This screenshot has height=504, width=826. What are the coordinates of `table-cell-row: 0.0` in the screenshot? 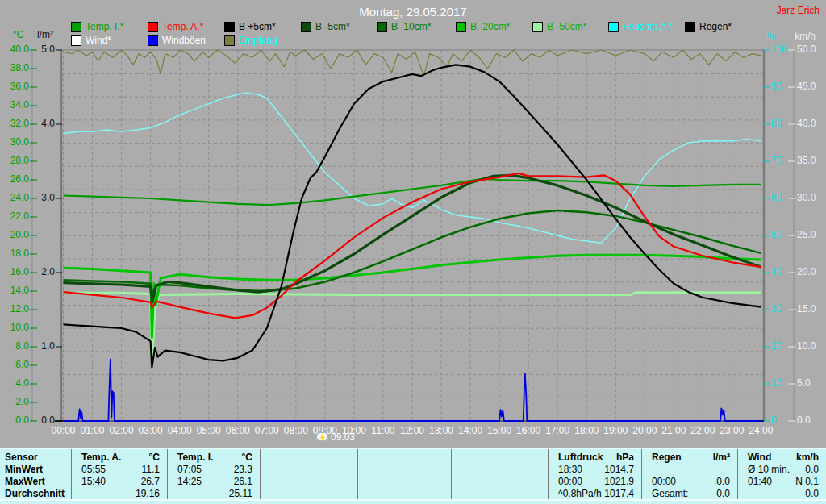 It's located at (782, 494).